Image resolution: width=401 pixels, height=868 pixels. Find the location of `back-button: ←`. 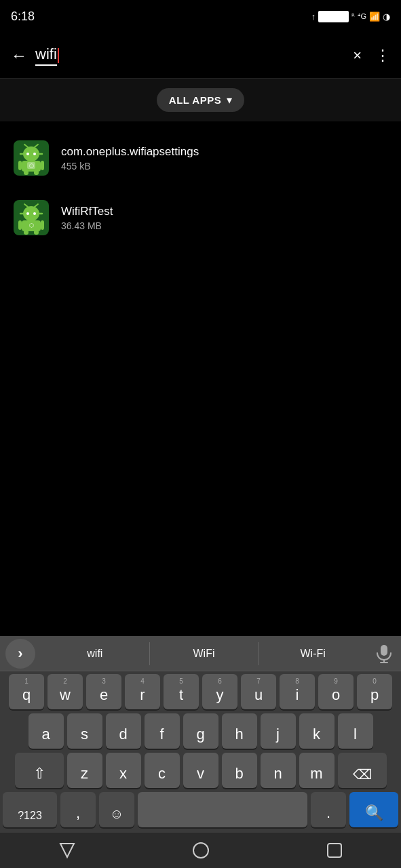

back-button: ← is located at coordinates (19, 56).